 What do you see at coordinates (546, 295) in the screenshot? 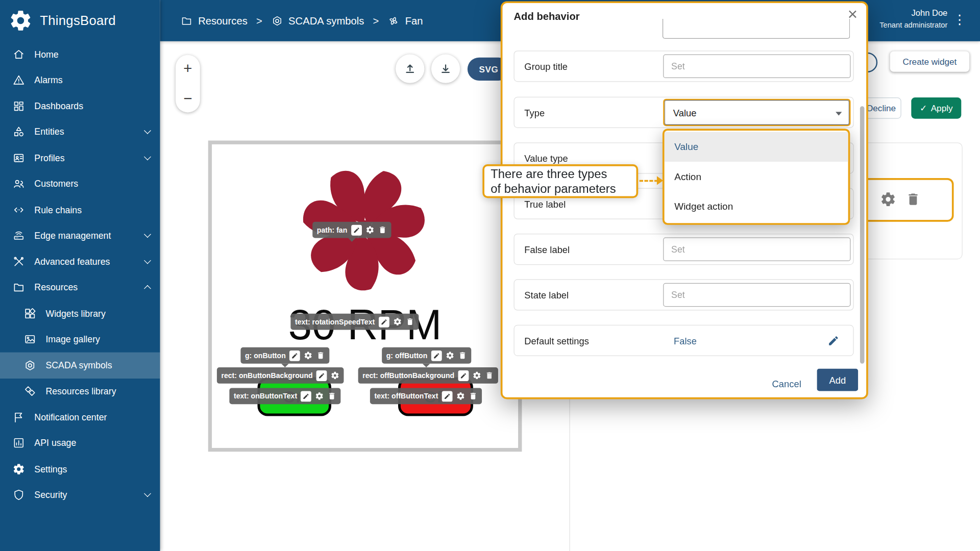
I see `field-label: State label` at bounding box center [546, 295].